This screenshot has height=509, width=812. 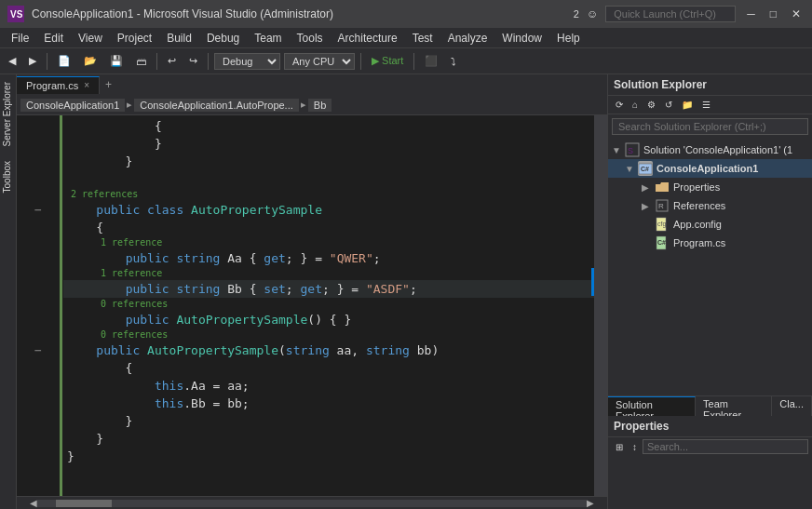 I want to click on code-text: {, so click(x=100, y=368).